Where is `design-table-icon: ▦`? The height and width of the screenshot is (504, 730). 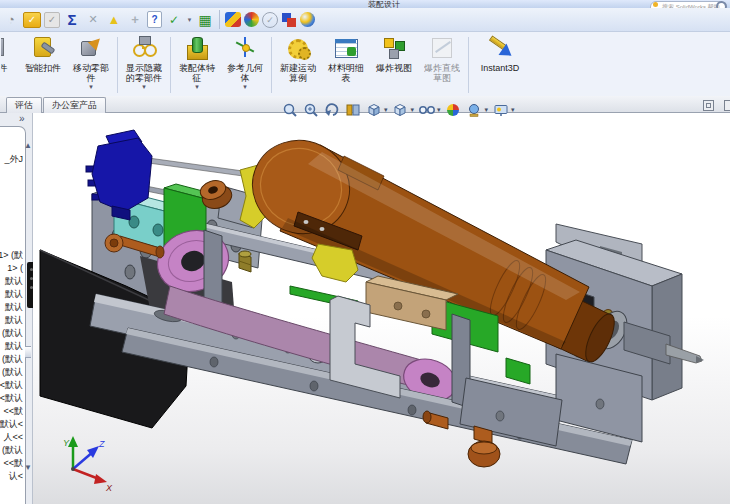
design-table-icon: ▦ is located at coordinates (205, 20).